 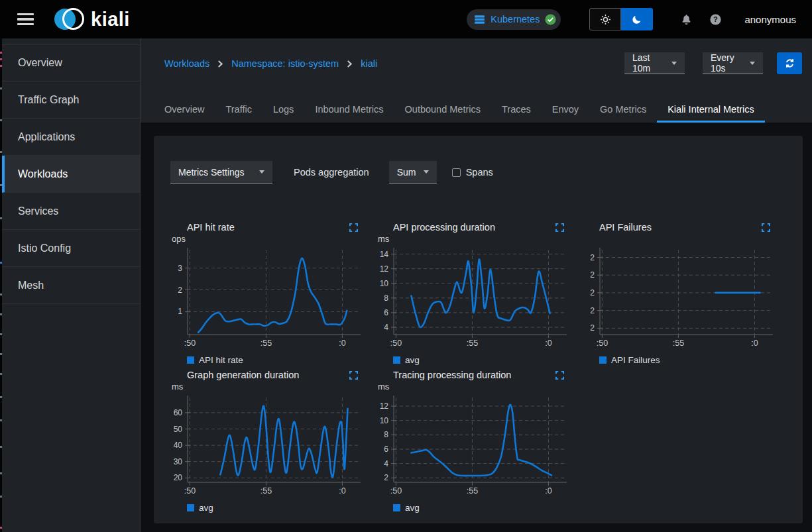 What do you see at coordinates (110, 20) in the screenshot?
I see `brand-name: kiali` at bounding box center [110, 20].